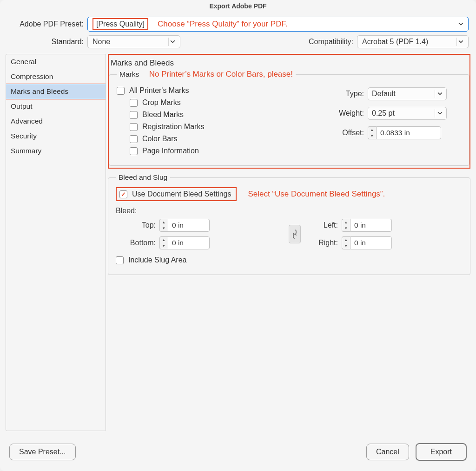 The image size is (476, 471). I want to click on include-slug-checkbox, so click(120, 260).